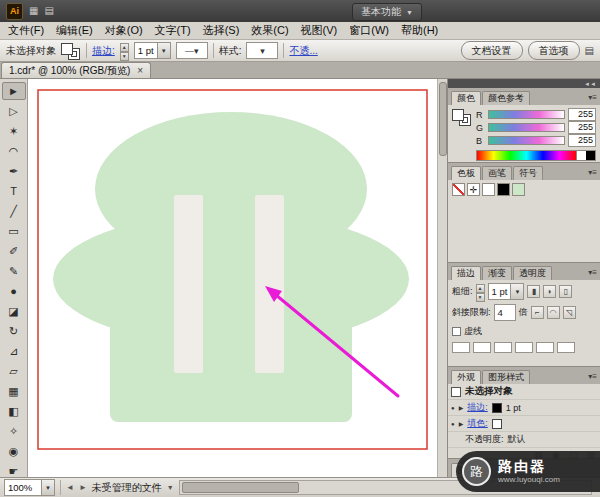  I want to click on r-slider, so click(526, 114).